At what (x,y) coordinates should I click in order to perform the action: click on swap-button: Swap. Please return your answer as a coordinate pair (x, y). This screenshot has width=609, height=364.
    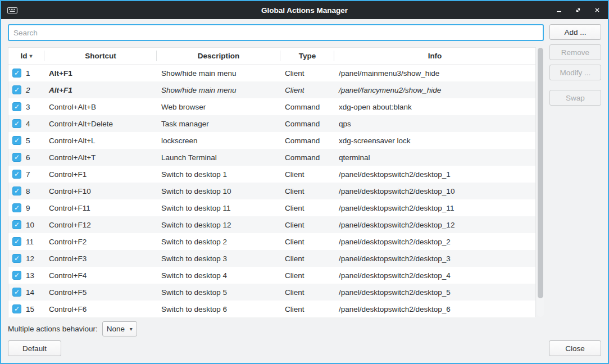
    Looking at the image, I should click on (575, 98).